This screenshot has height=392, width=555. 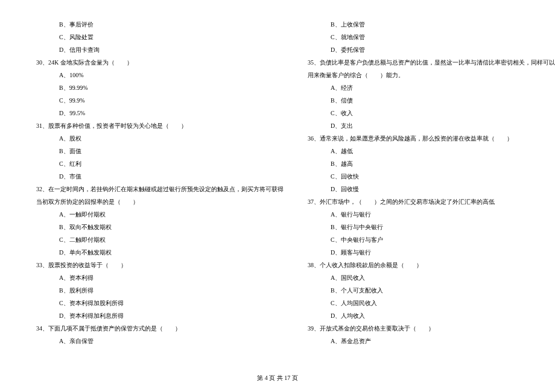 I want to click on option-text: D、委托保管, so click(x=431, y=49).